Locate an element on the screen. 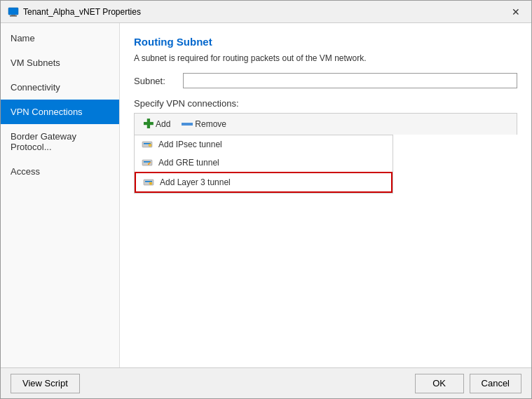  add-label: Add is located at coordinates (163, 124).